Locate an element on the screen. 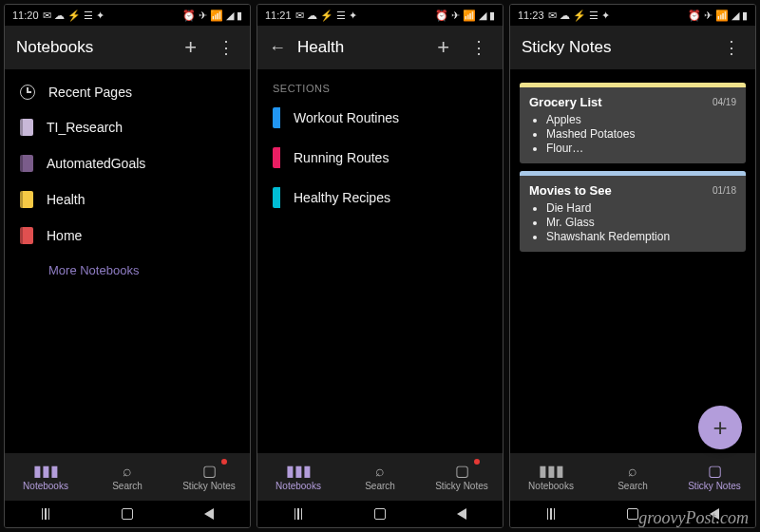  app-header: Notebooks + ⋮ is located at coordinates (127, 48).